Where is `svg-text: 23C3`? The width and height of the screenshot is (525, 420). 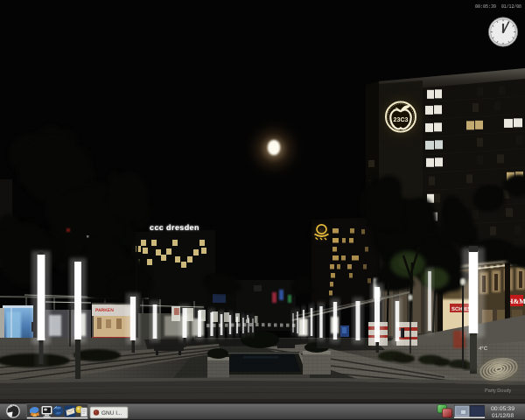 svg-text: 23C3 is located at coordinates (401, 121).